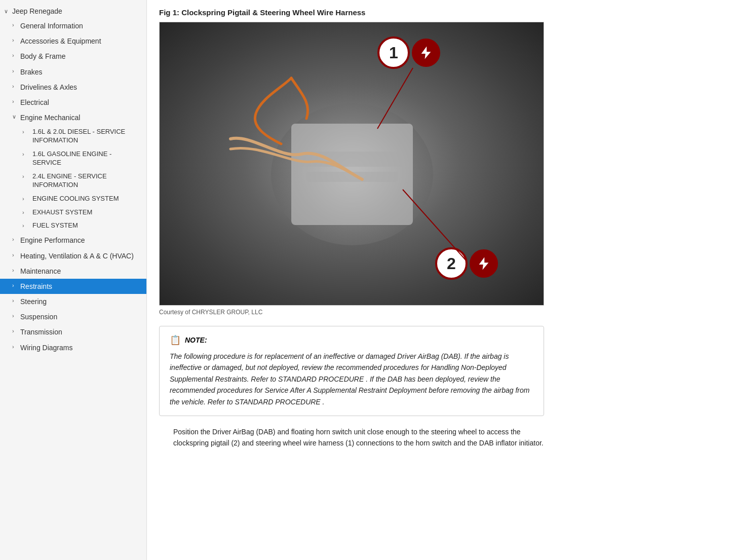 This screenshot has width=732, height=560. What do you see at coordinates (467, 264) in the screenshot?
I see `callout-2: 2` at bounding box center [467, 264].